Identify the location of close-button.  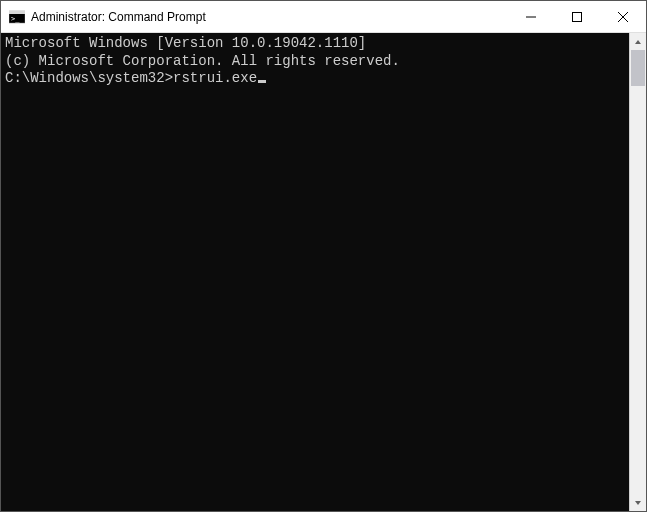
(623, 16).